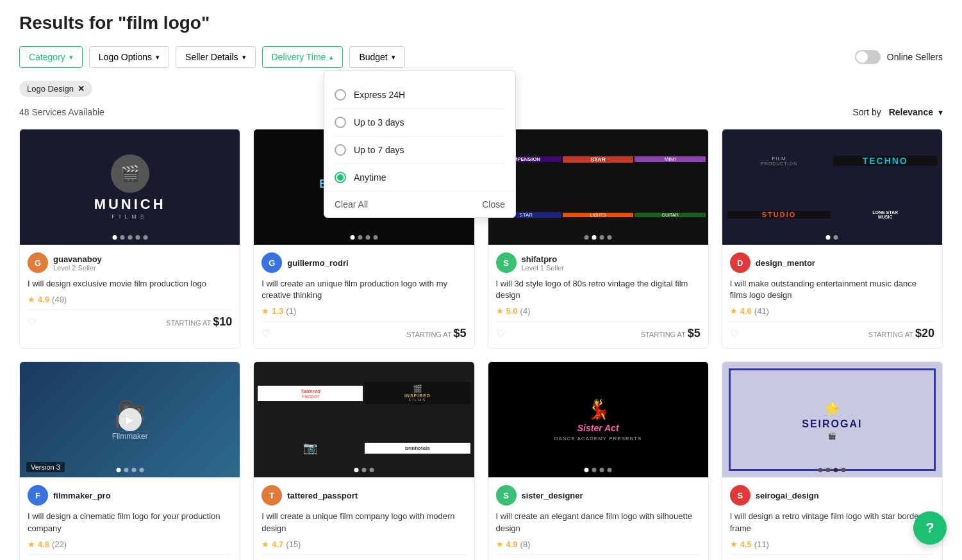  What do you see at coordinates (47, 57) in the screenshot?
I see `category-label: Category` at bounding box center [47, 57].